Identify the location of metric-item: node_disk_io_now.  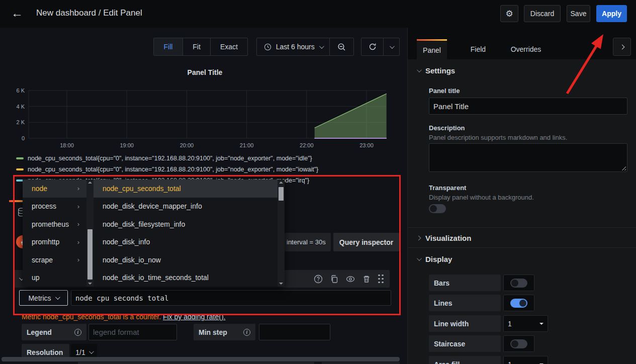
(186, 260).